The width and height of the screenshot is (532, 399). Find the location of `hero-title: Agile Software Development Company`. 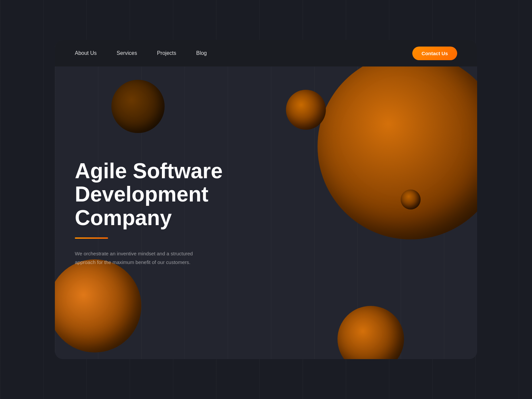

hero-title: Agile Software Development Company is located at coordinates (166, 194).